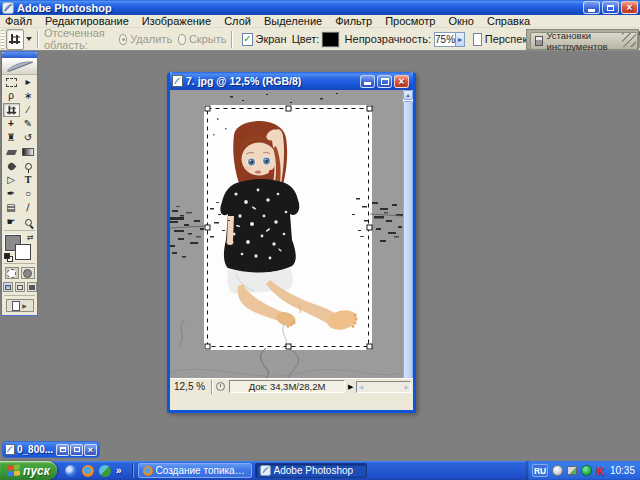  Describe the element at coordinates (287, 386) in the screenshot. I see `doc-size-indicator: Док: 34,3M/28,2M` at that location.